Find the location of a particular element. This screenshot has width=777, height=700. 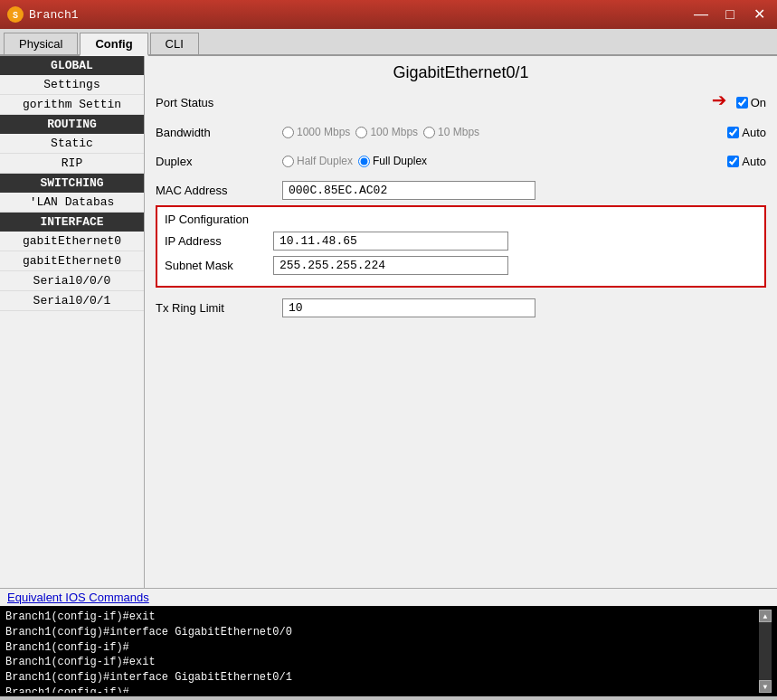

tab-physical: Physical is located at coordinates (41, 43).